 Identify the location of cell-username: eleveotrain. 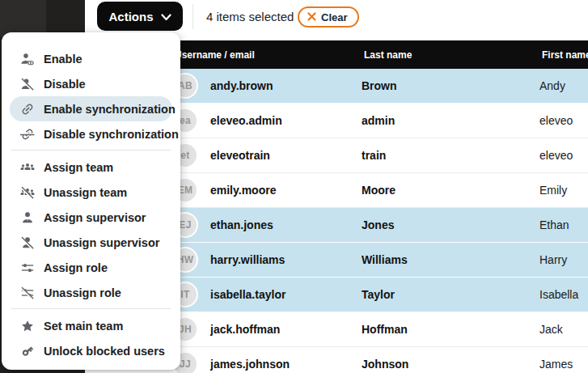
(286, 155).